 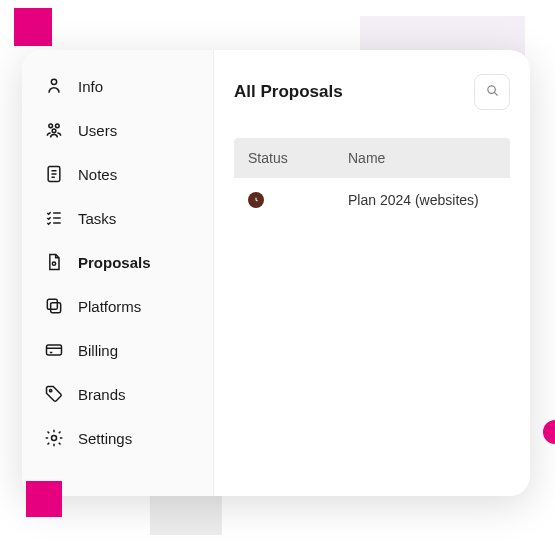 I want to click on billing-icon, so click(x=54, y=350).